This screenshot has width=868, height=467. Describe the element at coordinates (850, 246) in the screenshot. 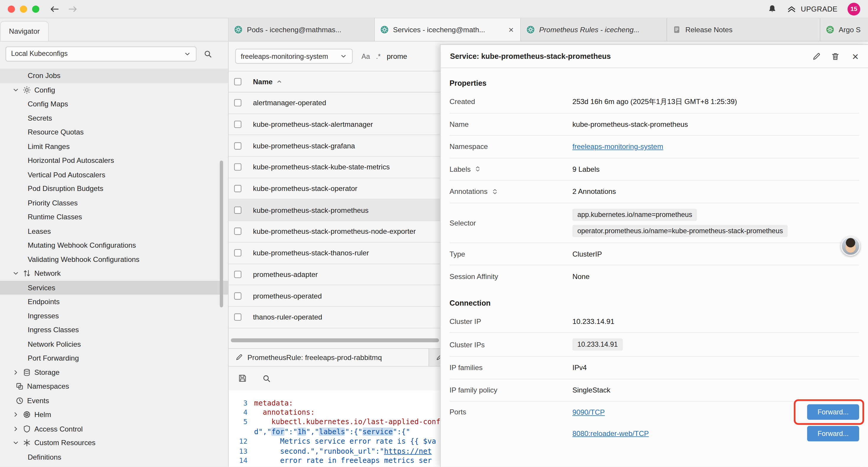

I see `user-avatar` at that location.